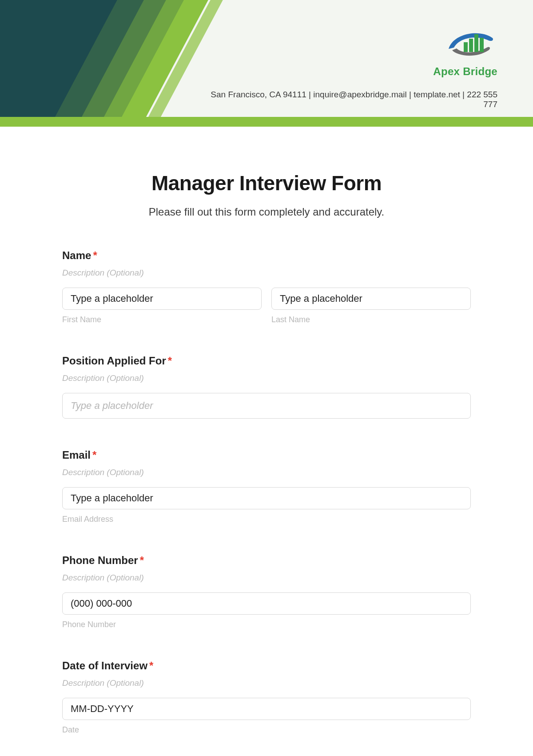 The image size is (533, 756). I want to click on brand-contact-line: San Francisco, CA 94111 | inquire@apexbr…, so click(351, 100).